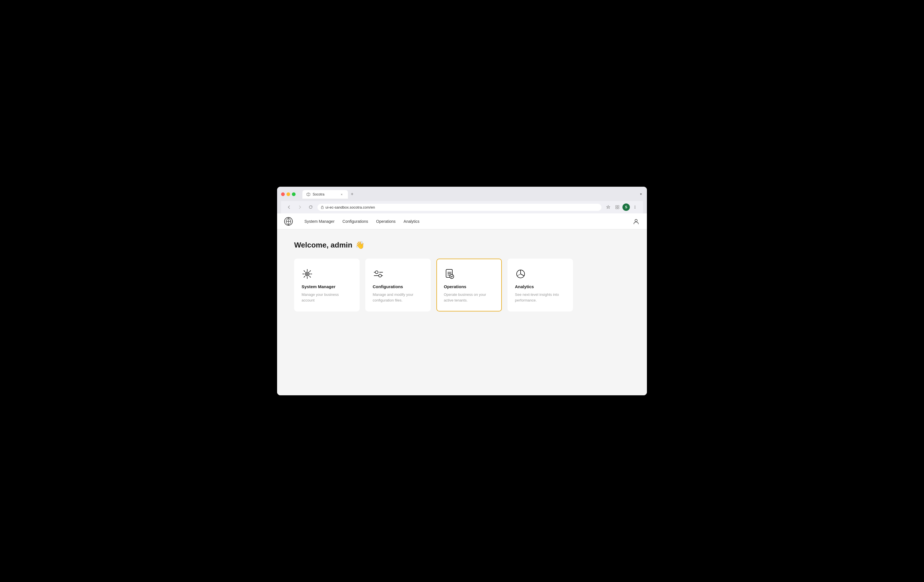 This screenshot has height=582, width=924. Describe the element at coordinates (462, 285) in the screenshot. I see `cards-grid: System Manager Manage your business acco…` at that location.